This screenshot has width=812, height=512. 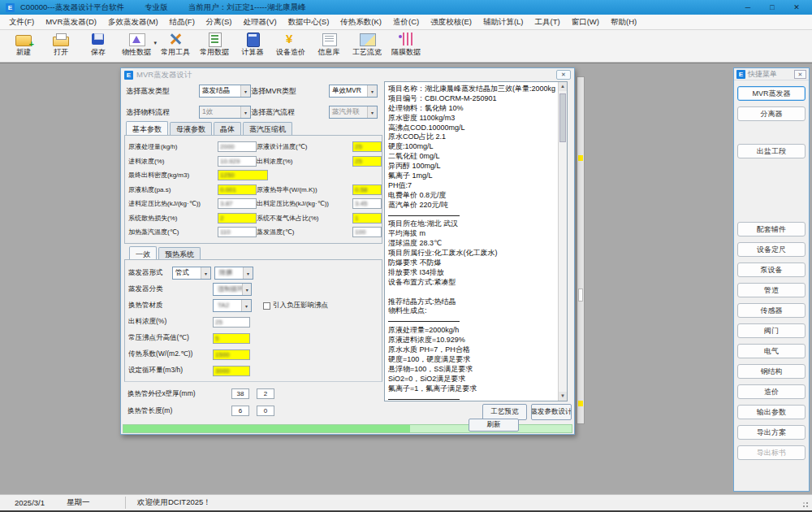 I want to click on menu-item: 传热系数(K), so click(x=361, y=23).